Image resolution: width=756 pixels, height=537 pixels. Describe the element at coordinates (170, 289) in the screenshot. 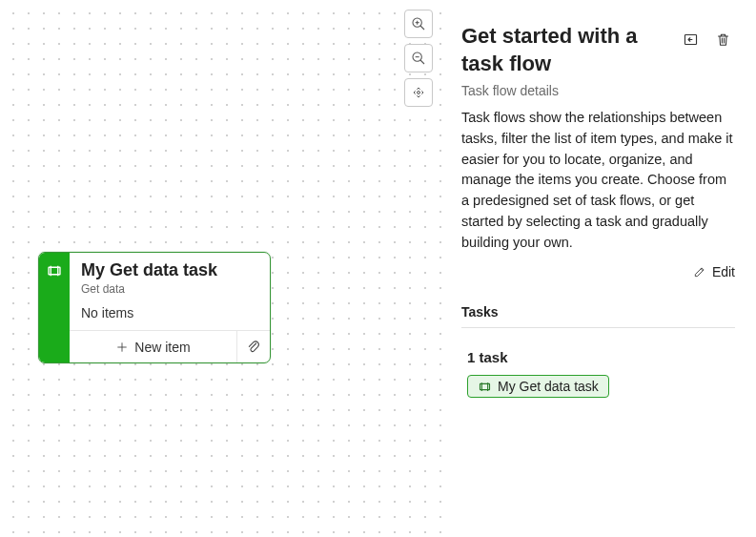

I see `task-card-subtitle: Get data` at that location.